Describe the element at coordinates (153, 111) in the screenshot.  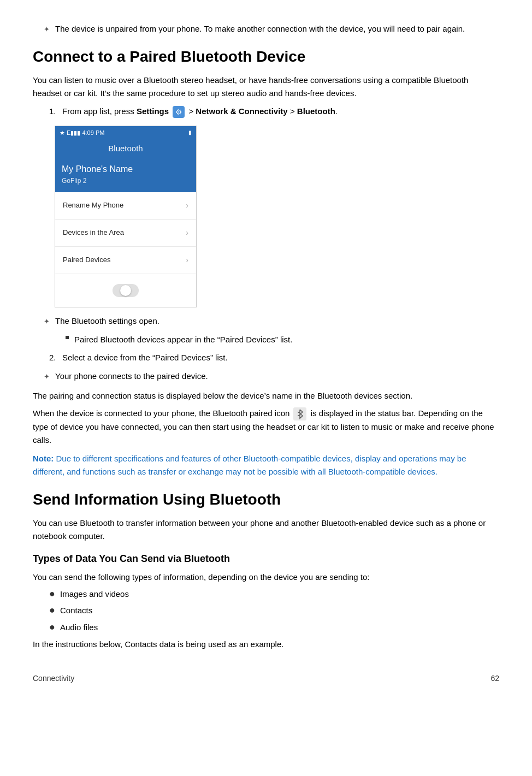
I see `step1-settings-label: Settings` at that location.